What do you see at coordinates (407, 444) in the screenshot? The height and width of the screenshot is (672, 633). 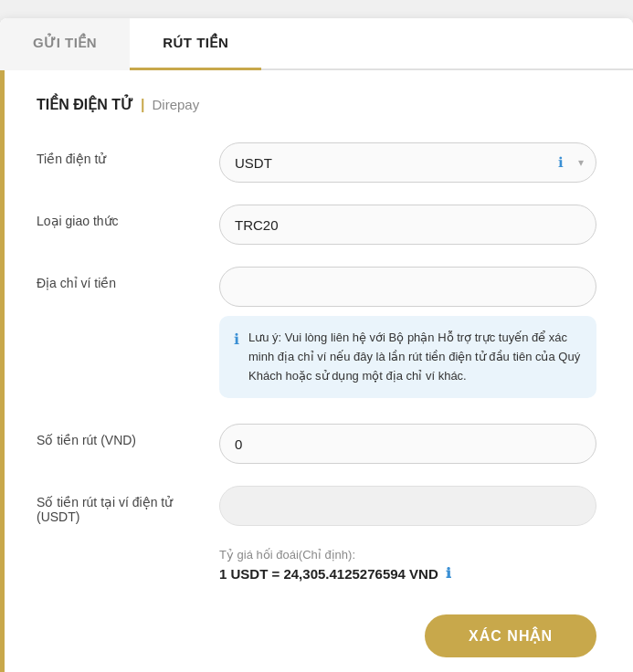 I see `amount-input` at bounding box center [407, 444].